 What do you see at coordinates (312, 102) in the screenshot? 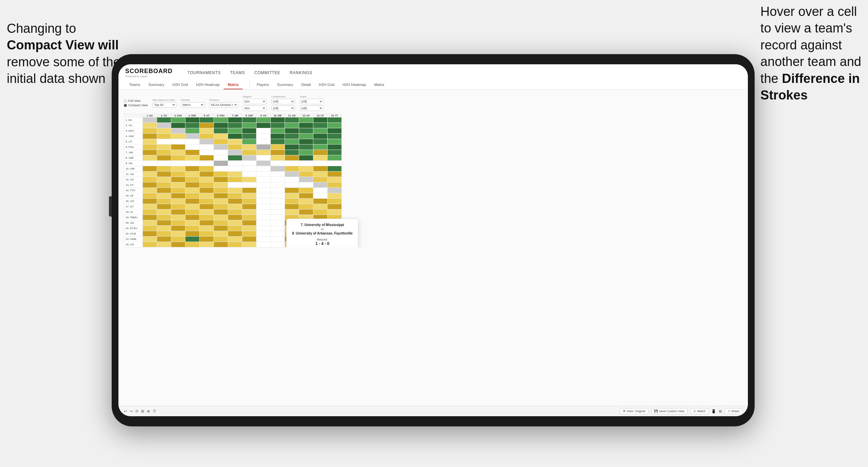
I see `team-select: (All)` at bounding box center [312, 102].